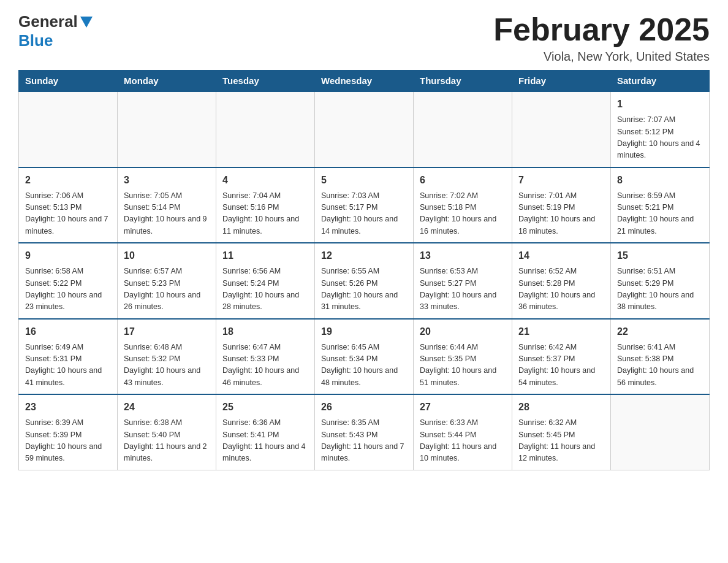  What do you see at coordinates (48, 22) in the screenshot?
I see `logo-general-text: General` at bounding box center [48, 22].